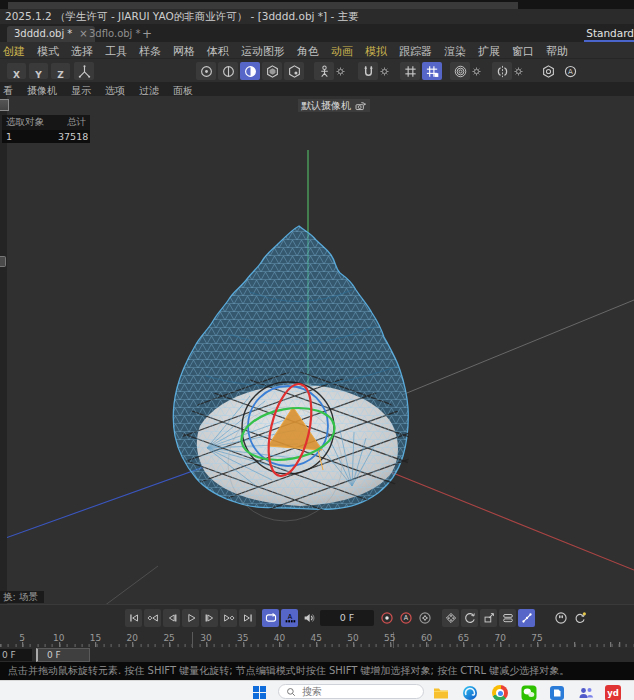 Image resolution: width=634 pixels, height=700 pixels. I want to click on wechat-icon, so click(529, 692).